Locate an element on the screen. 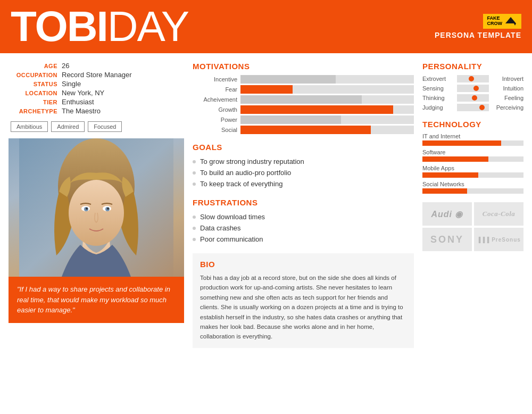  name-title: TOBI DAY is located at coordinates (99, 27).